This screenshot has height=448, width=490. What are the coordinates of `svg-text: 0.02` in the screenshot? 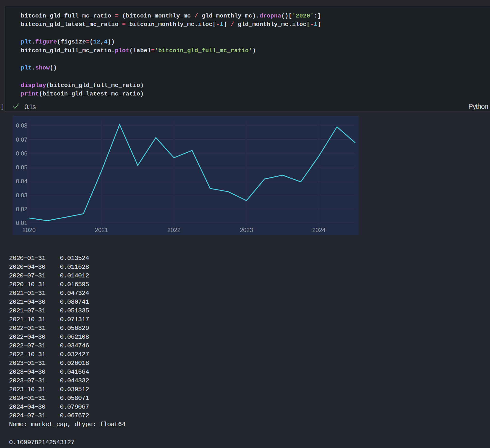 It's located at (22, 209).